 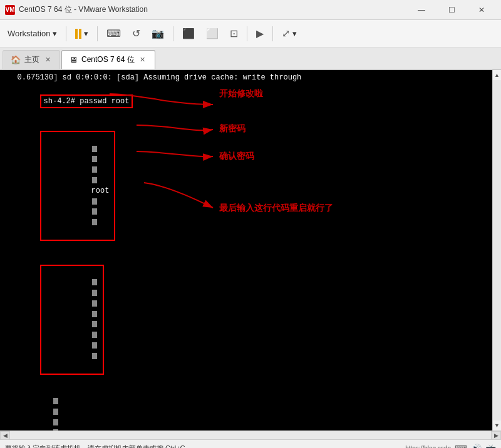 I want to click on pause-dropdown-icon: ▾, so click(x=86, y=34).